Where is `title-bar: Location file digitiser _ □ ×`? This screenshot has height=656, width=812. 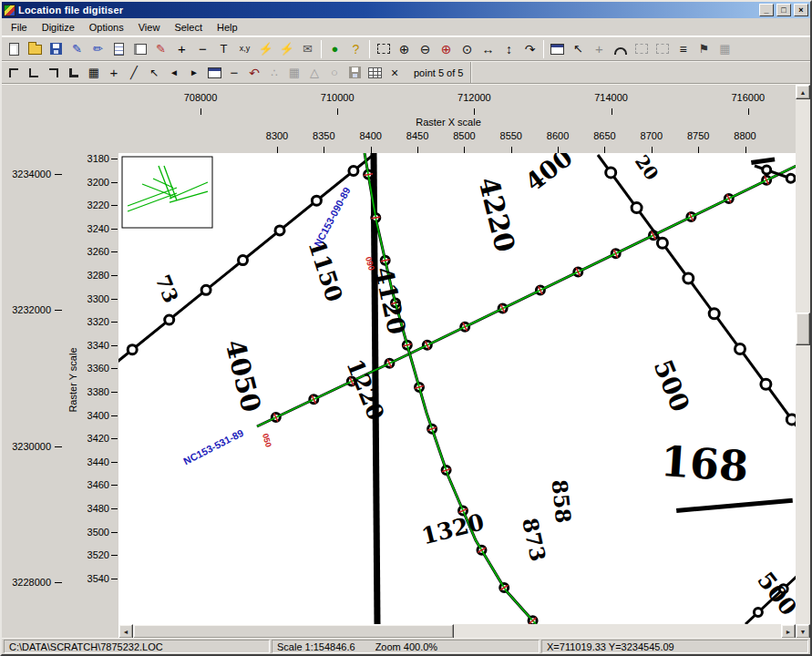
title-bar: Location file digitiser _ □ × is located at coordinates (406, 10).